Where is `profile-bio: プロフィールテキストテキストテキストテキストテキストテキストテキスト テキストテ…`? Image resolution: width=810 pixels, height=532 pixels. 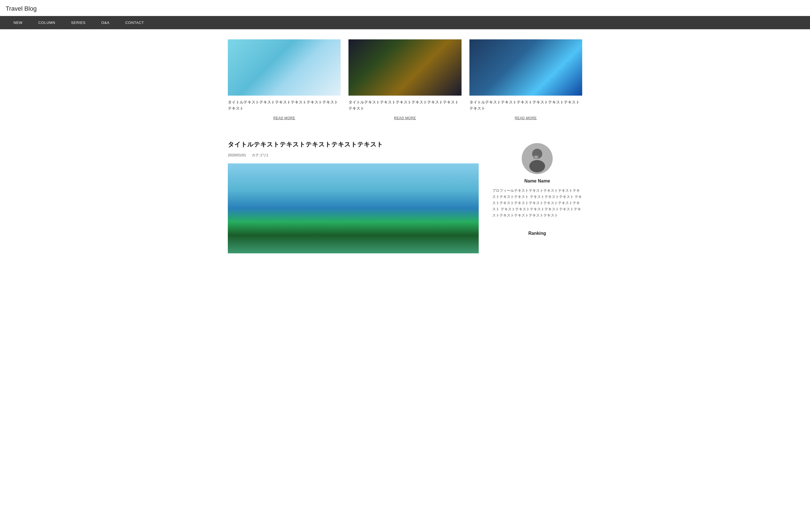 profile-bio: プロフィールテキストテキストテキストテキストテキストテキストテキスト テキストテ… is located at coordinates (537, 203).